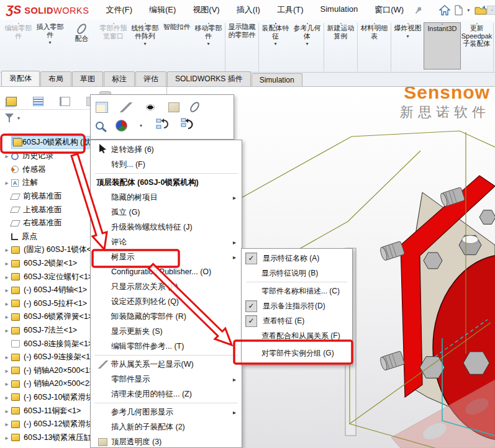 The width and height of the screenshot is (495, 448). What do you see at coordinates (209, 34) in the screenshot?
I see `ribbon-button-6: 移动零部件▾` at bounding box center [209, 34].